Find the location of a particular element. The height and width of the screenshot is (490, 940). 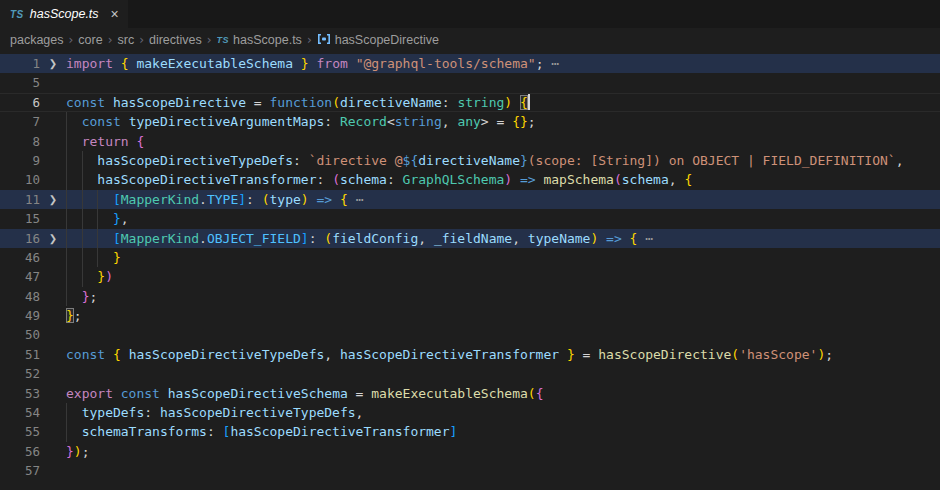

code-text: schemaTransforms: [hasScopeDirectiveTran… is located at coordinates (262, 432).